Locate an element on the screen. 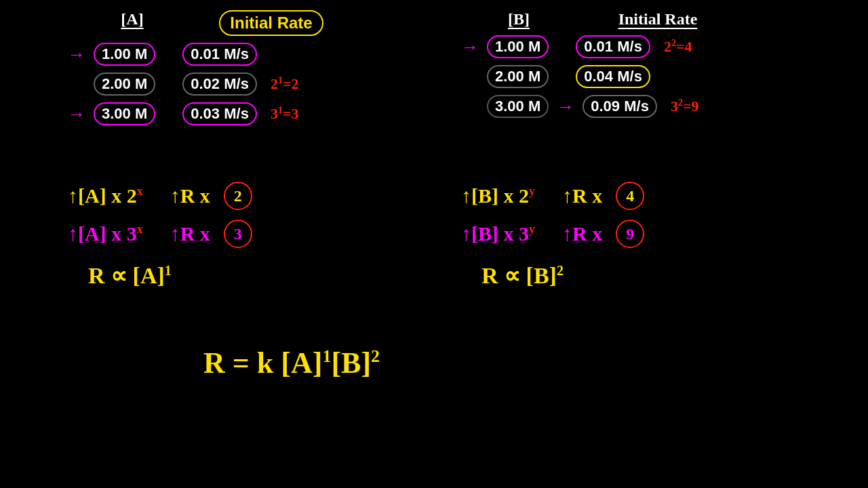 The width and height of the screenshot is (868, 488). right-formula-1b-num: 4 is located at coordinates (630, 196).